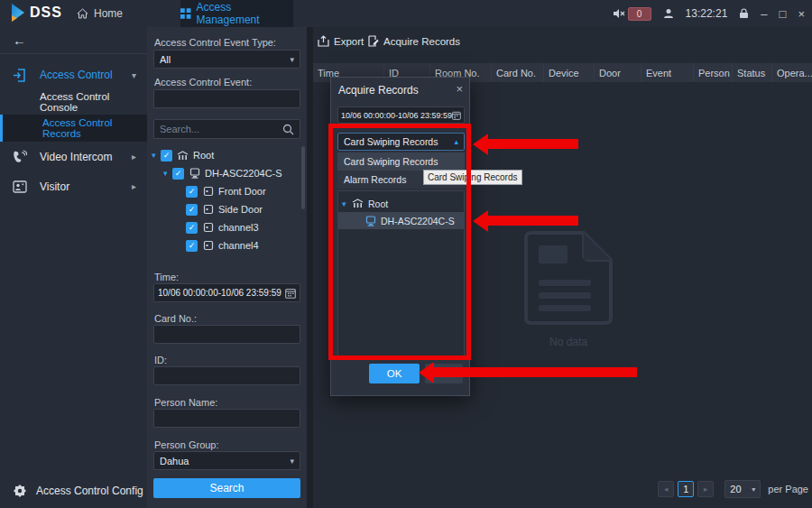 Image resolution: width=812 pixels, height=508 pixels. Describe the element at coordinates (706, 489) in the screenshot. I see `next-page-button: ▸` at that location.